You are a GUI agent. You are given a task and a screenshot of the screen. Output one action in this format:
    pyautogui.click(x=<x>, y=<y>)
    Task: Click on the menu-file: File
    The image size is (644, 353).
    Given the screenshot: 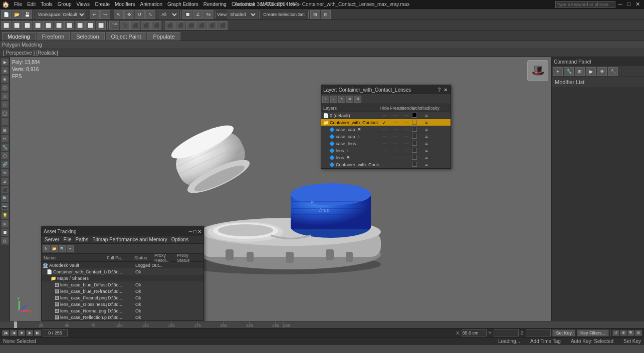 What is the action you would take?
    pyautogui.click(x=18, y=4)
    